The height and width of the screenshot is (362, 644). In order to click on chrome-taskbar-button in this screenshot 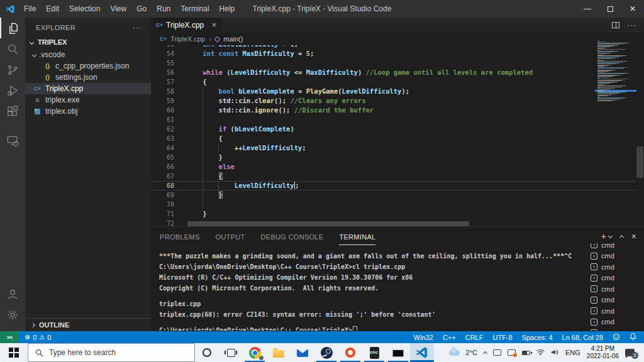, I will do `click(255, 353)`.